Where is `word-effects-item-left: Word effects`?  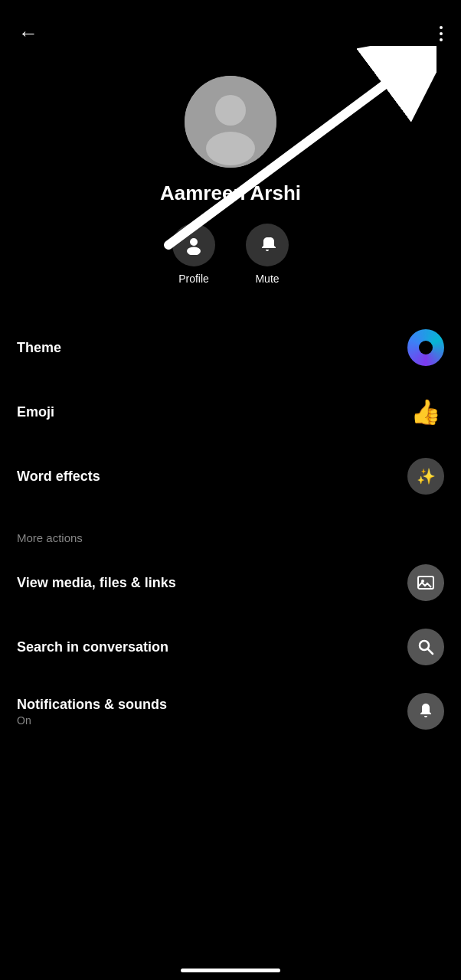
word-effects-item-left: Word effects is located at coordinates (58, 476).